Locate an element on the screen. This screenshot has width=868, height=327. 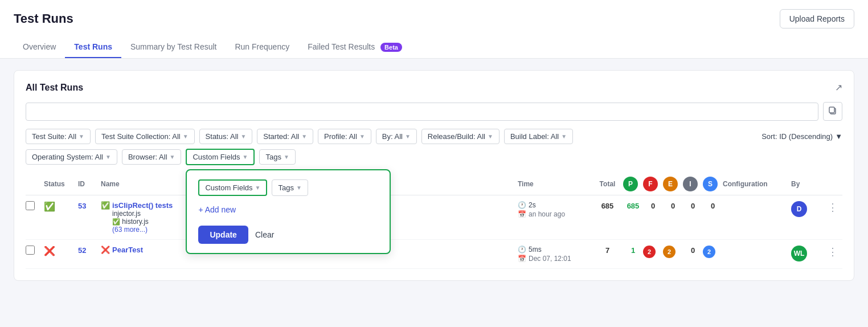
popup-custom-fields-btn: Custom Fields ▼ is located at coordinates (232, 188).